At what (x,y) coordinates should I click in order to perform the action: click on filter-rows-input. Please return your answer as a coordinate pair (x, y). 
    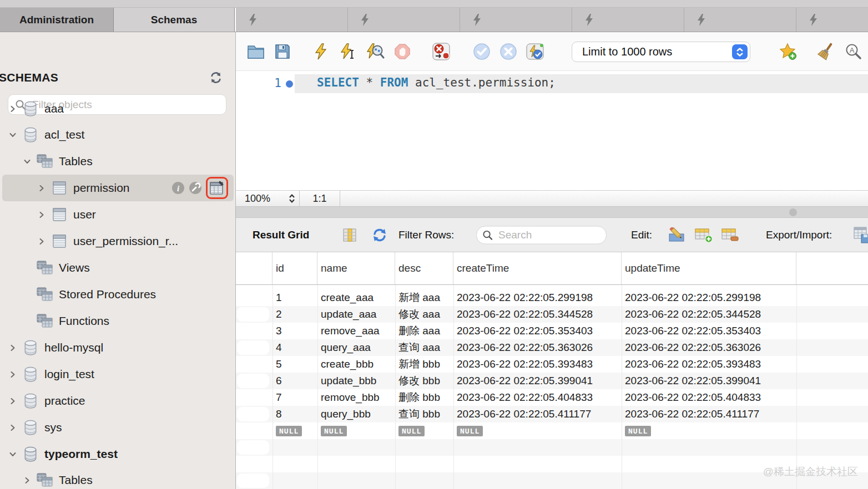
    Looking at the image, I should click on (549, 235).